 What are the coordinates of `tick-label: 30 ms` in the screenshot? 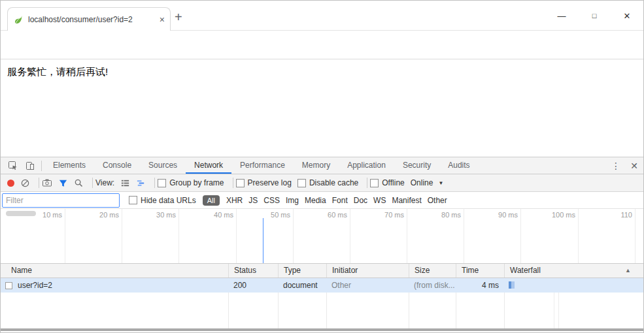 It's located at (161, 215).